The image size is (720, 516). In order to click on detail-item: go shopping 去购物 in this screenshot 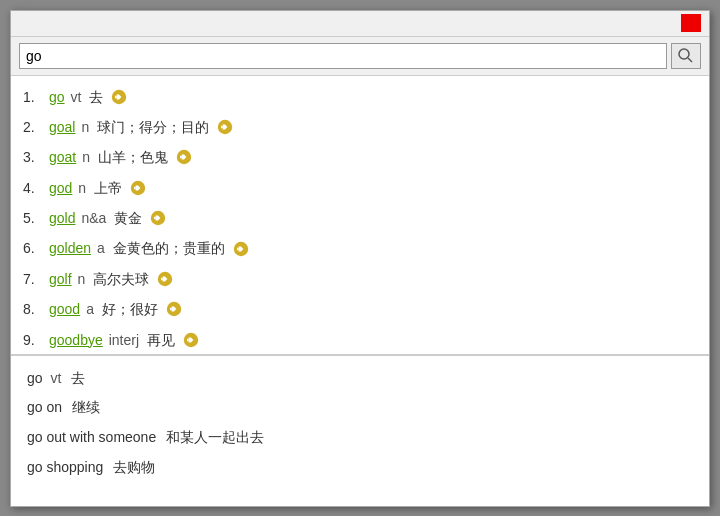, I will do `click(360, 468)`.